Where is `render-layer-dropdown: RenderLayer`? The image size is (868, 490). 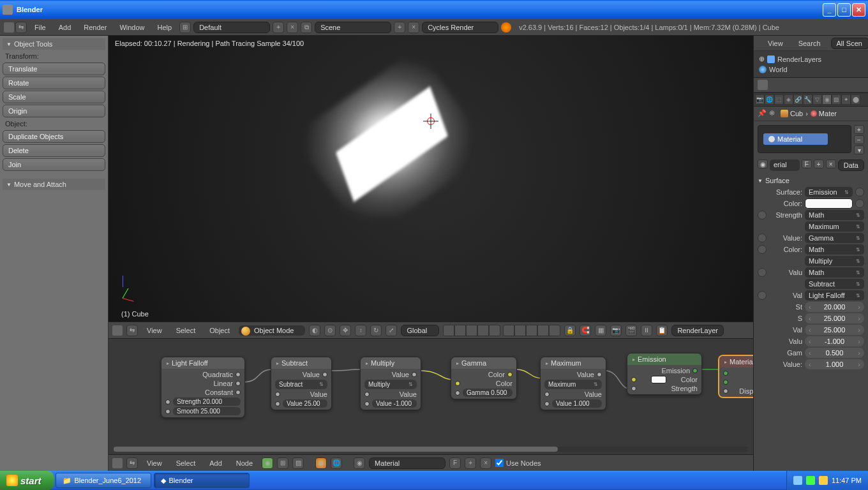 render-layer-dropdown: RenderLayer is located at coordinates (698, 330).